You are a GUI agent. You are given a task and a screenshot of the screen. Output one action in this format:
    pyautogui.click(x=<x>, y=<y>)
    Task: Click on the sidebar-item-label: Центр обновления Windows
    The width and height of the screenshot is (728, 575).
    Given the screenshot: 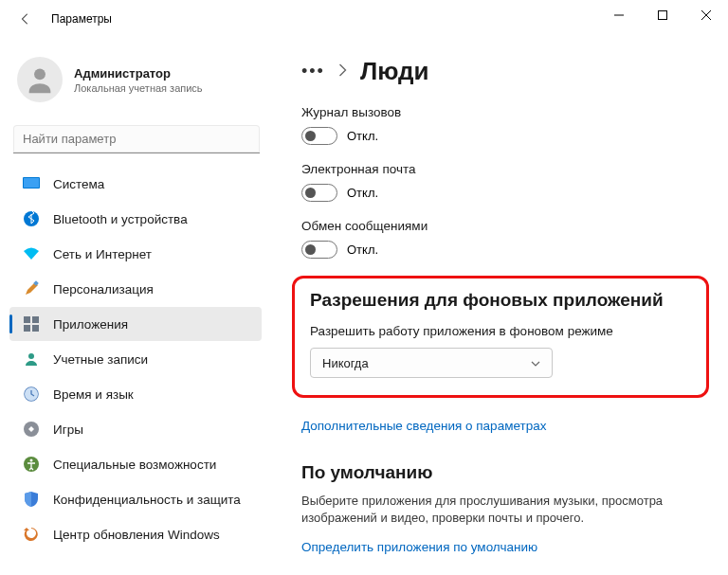 What is the action you would take?
    pyautogui.click(x=136, y=534)
    